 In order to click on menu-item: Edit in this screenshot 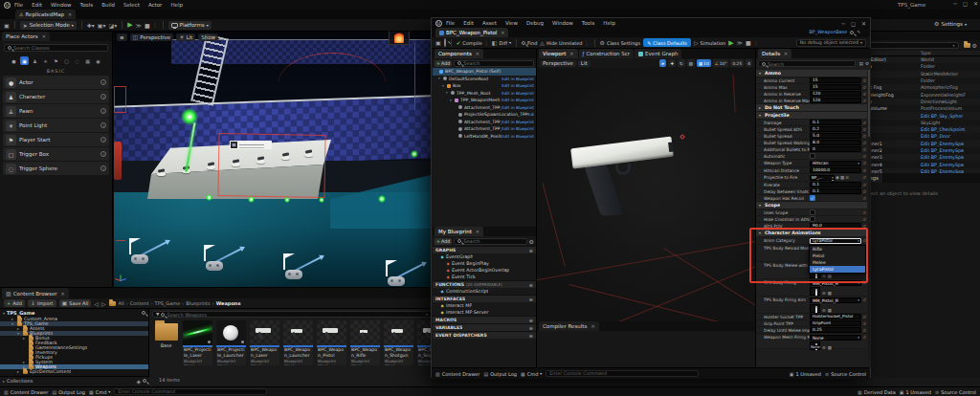, I will do `click(469, 23)`.